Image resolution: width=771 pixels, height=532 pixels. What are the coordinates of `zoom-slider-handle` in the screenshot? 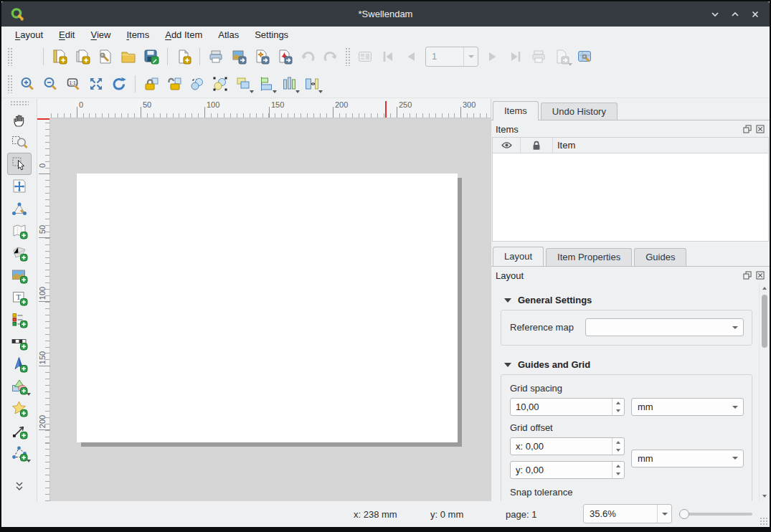 It's located at (684, 514).